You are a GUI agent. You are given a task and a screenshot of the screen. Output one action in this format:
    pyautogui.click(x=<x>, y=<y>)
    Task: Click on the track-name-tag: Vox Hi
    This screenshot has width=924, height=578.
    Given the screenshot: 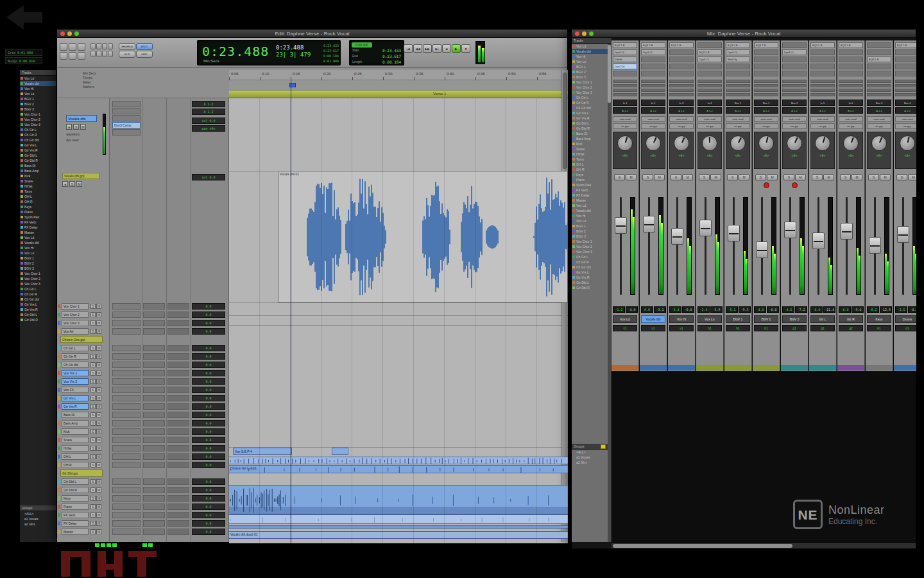 What is the action you would take?
    pyautogui.click(x=681, y=319)
    